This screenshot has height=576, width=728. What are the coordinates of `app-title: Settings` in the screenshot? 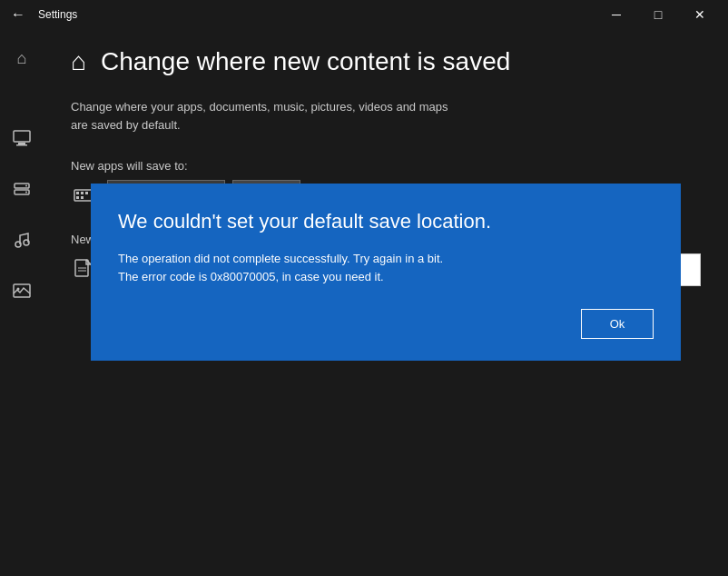 It's located at (58, 15).